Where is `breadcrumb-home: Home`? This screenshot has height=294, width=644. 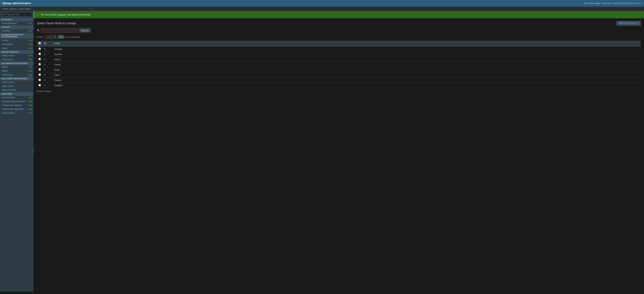
breadcrumb-home: Home is located at coordinates (6, 9).